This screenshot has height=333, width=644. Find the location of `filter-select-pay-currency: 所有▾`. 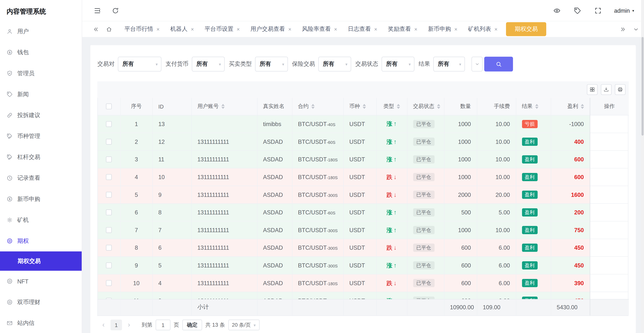

filter-select-pay-currency: 所有▾ is located at coordinates (208, 64).